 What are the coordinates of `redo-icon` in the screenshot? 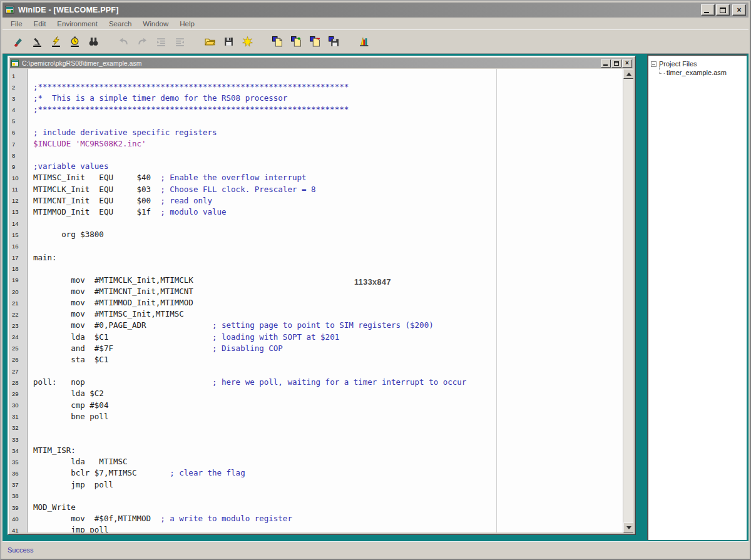 It's located at (143, 41).